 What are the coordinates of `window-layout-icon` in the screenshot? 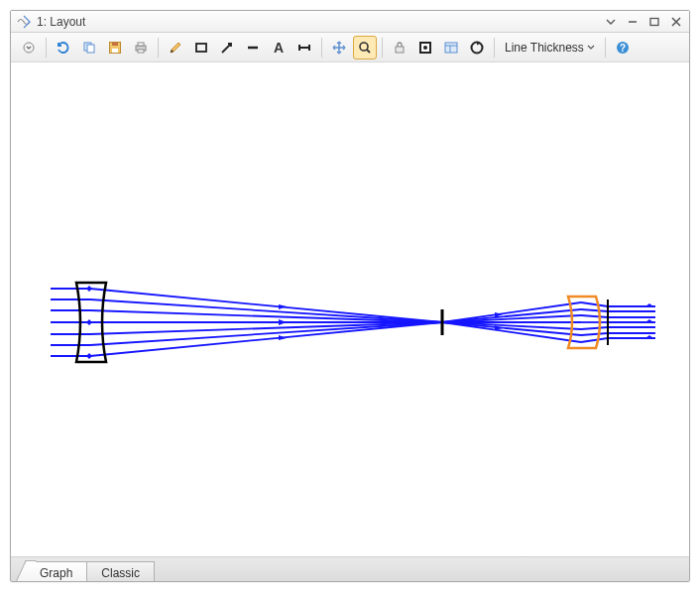 It's located at (451, 48).